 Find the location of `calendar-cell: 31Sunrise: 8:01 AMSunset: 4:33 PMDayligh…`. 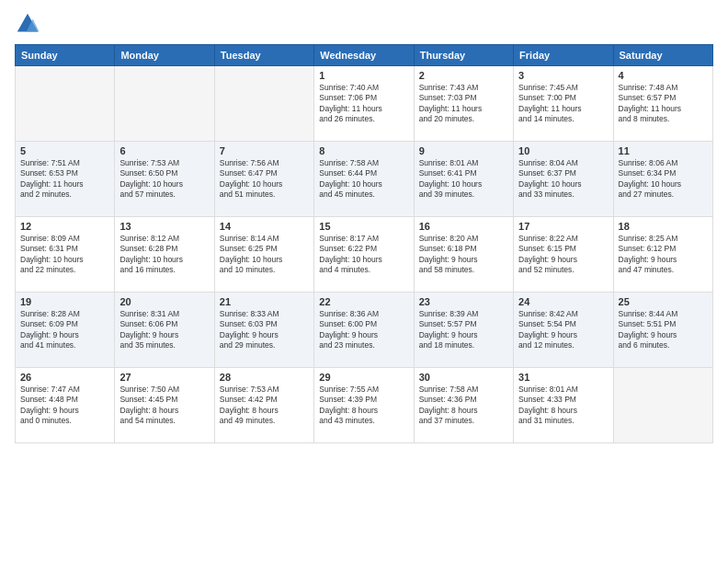

calendar-cell: 31Sunrise: 8:01 AMSunset: 4:33 PMDayligh… is located at coordinates (563, 406).